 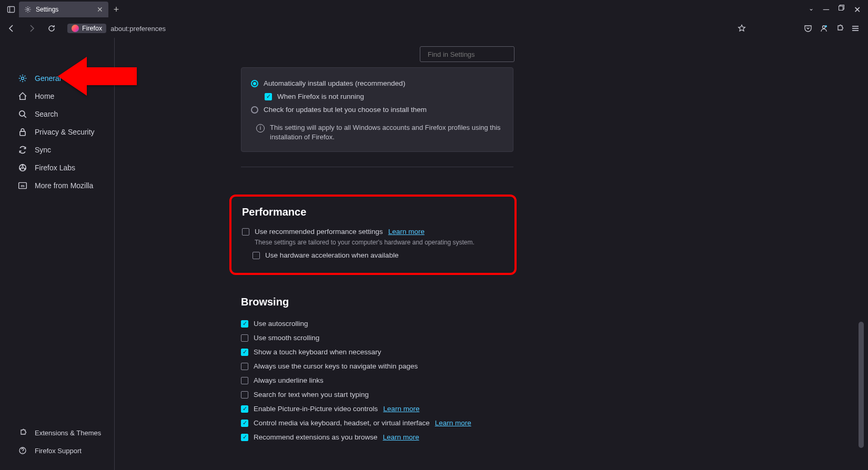 What do you see at coordinates (839, 9) in the screenshot?
I see `window-controls: ⌄ ─ ✕` at bounding box center [839, 9].